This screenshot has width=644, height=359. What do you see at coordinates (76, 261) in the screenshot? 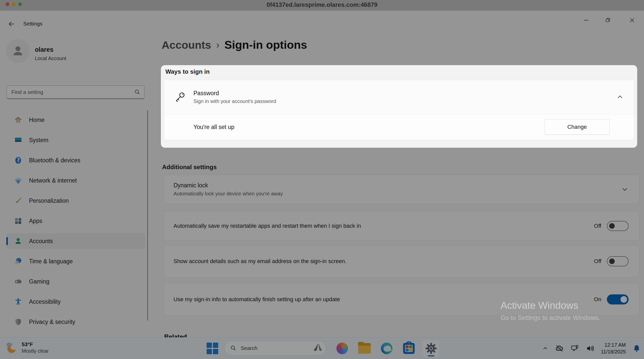
I see `sidebar-item-time-language: Time & language` at bounding box center [76, 261].